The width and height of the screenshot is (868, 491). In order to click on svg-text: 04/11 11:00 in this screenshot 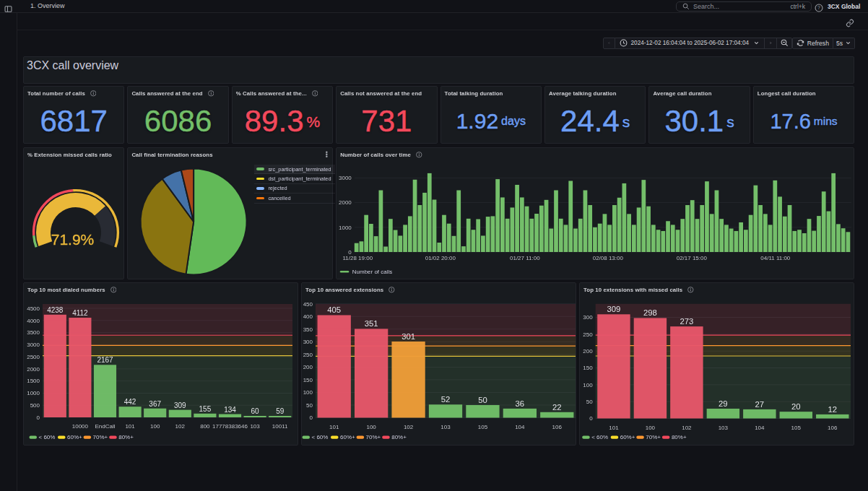, I will do `click(776, 258)`.